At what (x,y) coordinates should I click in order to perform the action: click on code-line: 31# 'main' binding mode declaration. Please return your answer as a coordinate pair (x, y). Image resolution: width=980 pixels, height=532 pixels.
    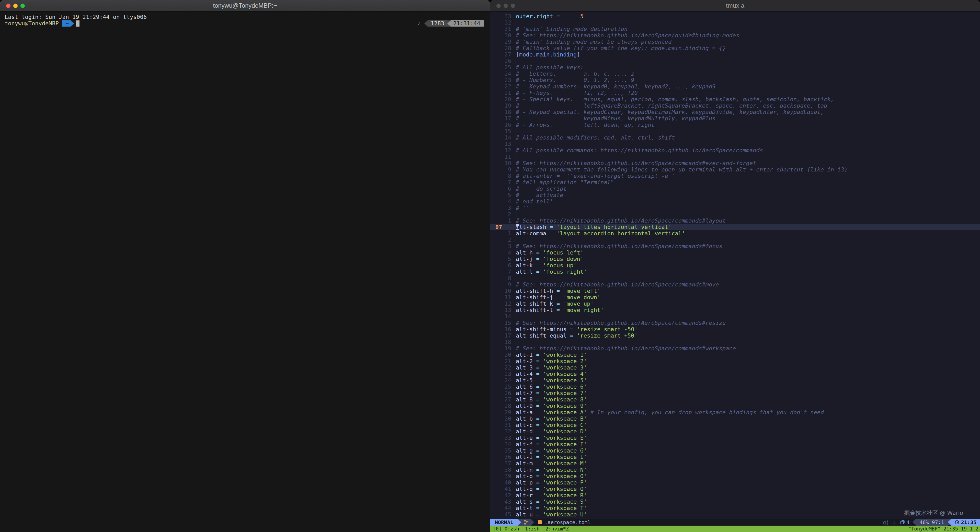
    Looking at the image, I should click on (735, 29).